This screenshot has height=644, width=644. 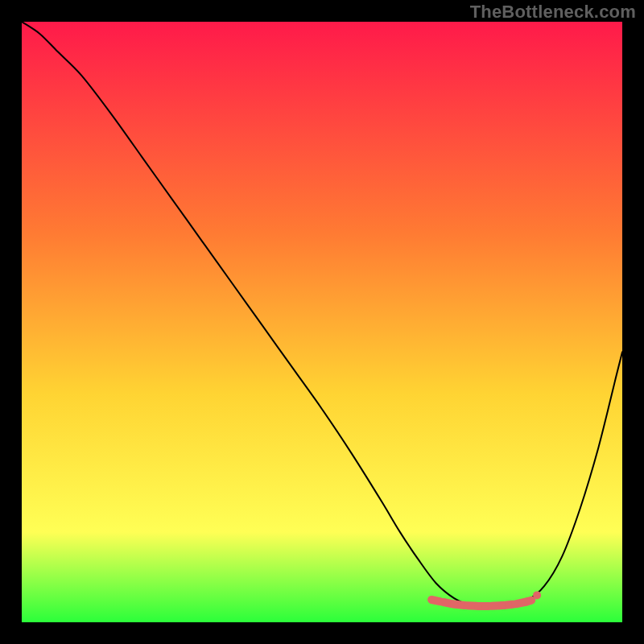 I want to click on marker-dash, so click(x=436, y=601).